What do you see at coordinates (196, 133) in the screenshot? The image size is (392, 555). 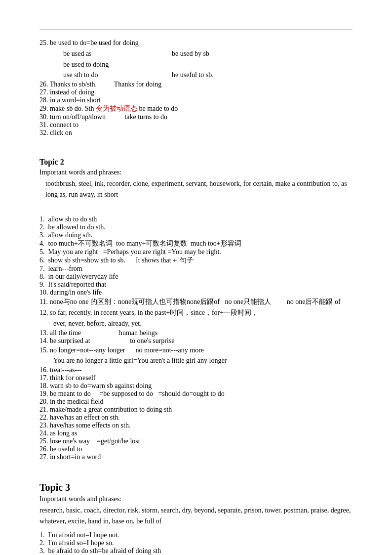 I see `item-32: 32. click on` at bounding box center [196, 133].